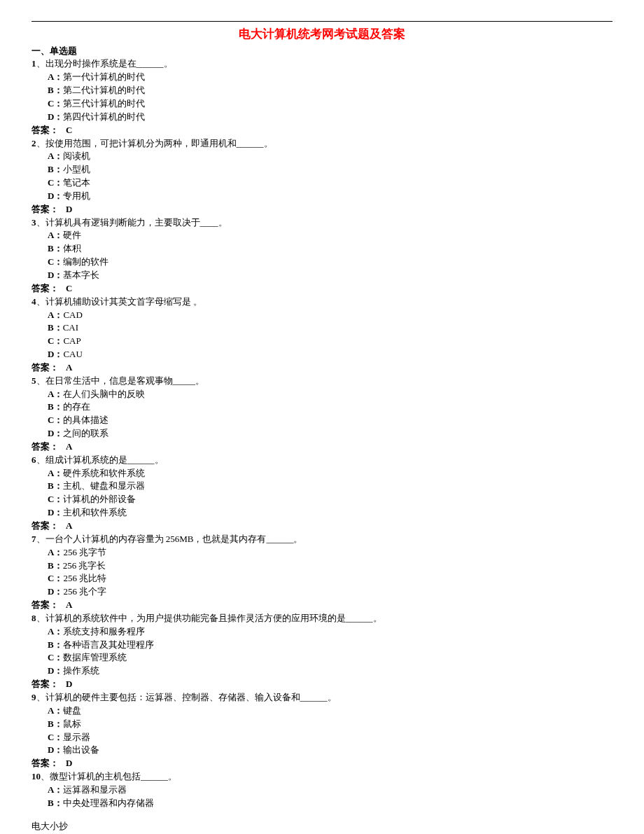 This screenshot has height=834, width=644. Describe the element at coordinates (330, 262) in the screenshot. I see `option-line: C：编制的软件` at that location.